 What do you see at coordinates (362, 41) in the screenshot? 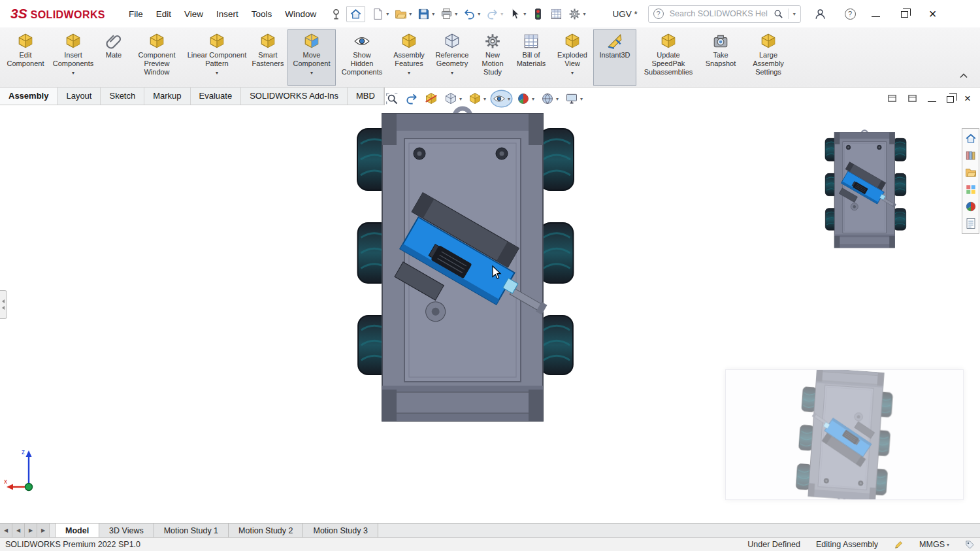
I see `show-hidden-components-icon` at bounding box center [362, 41].